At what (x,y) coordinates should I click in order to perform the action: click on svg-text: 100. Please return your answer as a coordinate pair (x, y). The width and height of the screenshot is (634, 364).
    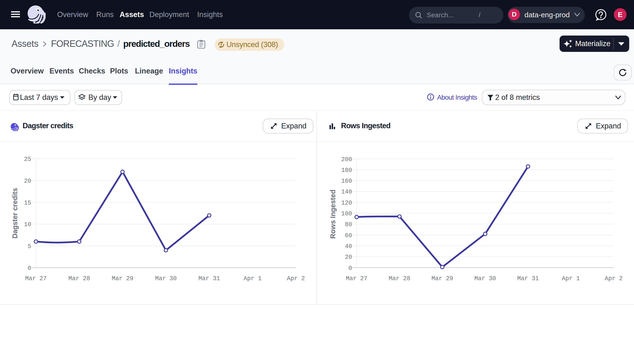
    Looking at the image, I should click on (346, 214).